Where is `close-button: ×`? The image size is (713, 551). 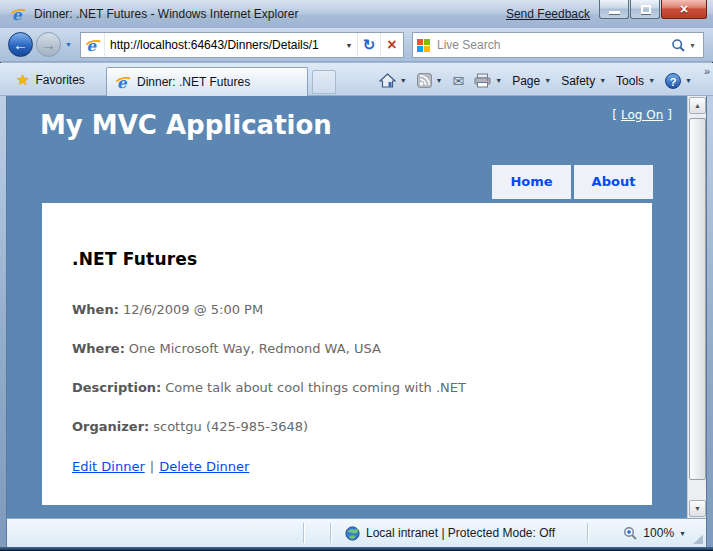 close-button: × is located at coordinates (684, 10).